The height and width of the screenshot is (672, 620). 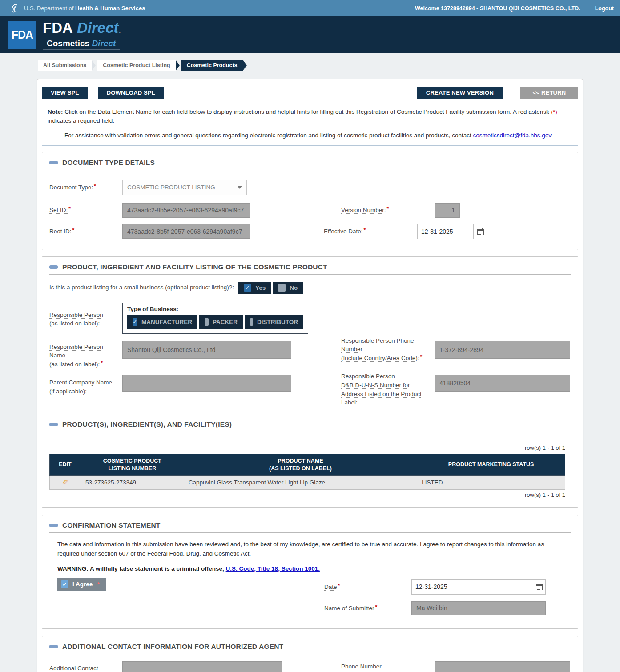 What do you see at coordinates (215, 309) in the screenshot?
I see `type-of-business-label: Type of Business:` at bounding box center [215, 309].